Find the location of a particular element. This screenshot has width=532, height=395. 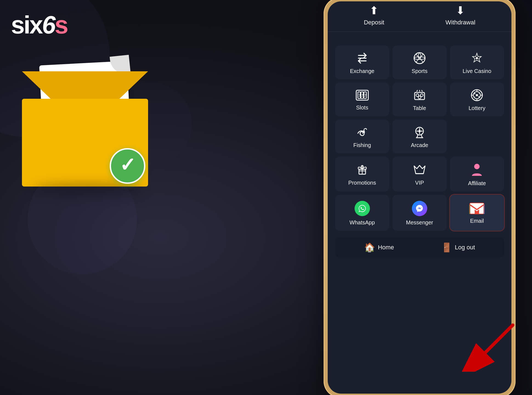

deposit-icon: ⬆ is located at coordinates (374, 10).